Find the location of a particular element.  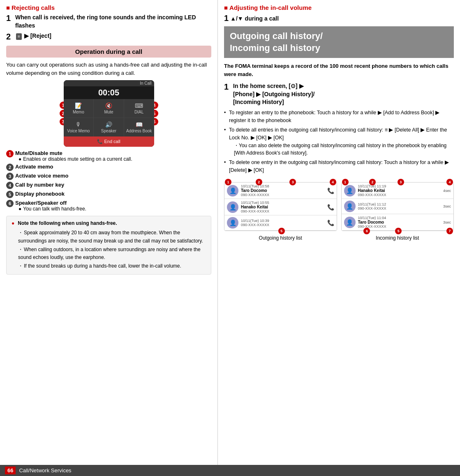

addressbook-icon: 📖 is located at coordinates (139, 125).